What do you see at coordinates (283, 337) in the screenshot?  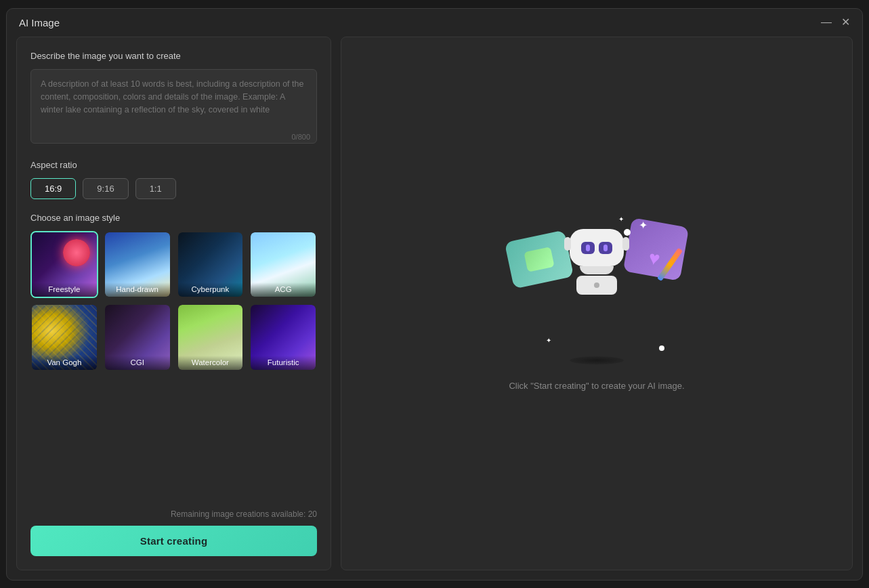 I see `style-futuristic: Futuristic` at bounding box center [283, 337].